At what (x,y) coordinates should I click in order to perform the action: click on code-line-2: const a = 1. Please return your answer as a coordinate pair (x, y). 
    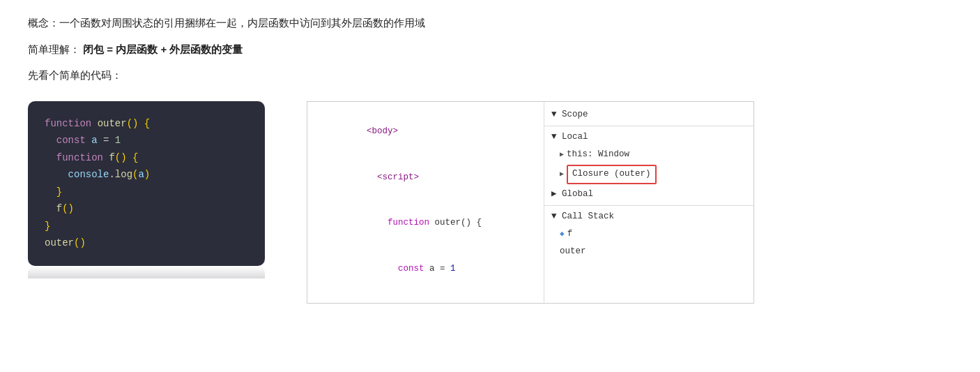
    Looking at the image, I should click on (146, 141).